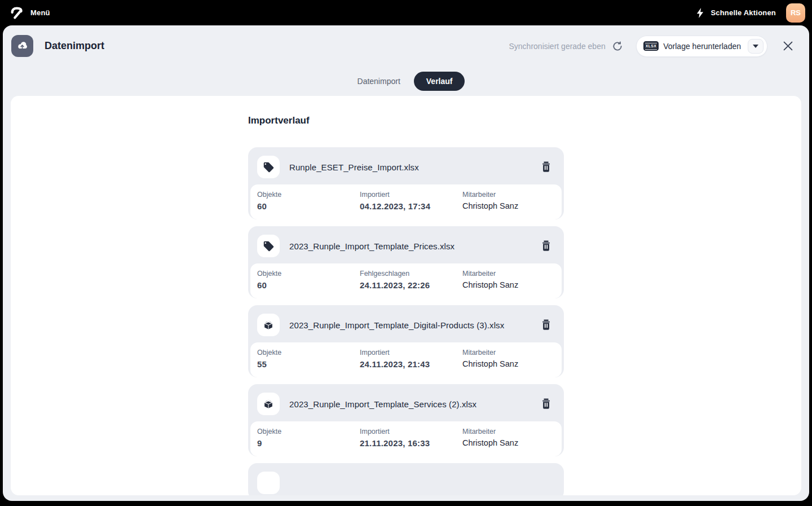  Describe the element at coordinates (308, 364) in the screenshot. I see `objects-count: 55` at that location.